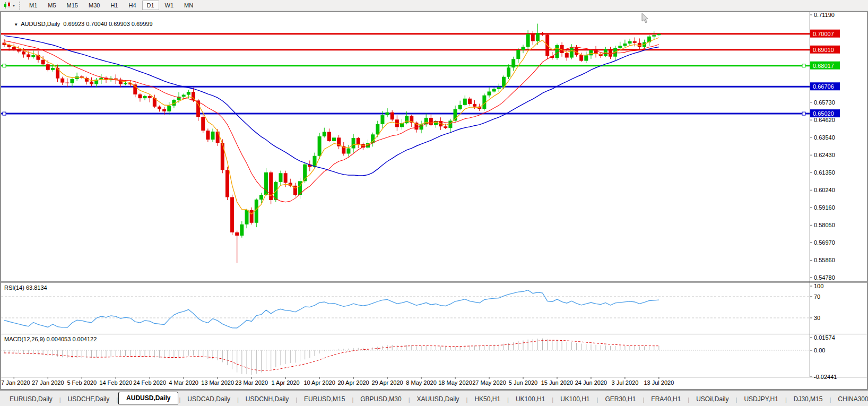 This screenshot has width=868, height=406. What do you see at coordinates (40, 24) in the screenshot?
I see `chart-symbol-period: AUDUSD,Daily` at bounding box center [40, 24].